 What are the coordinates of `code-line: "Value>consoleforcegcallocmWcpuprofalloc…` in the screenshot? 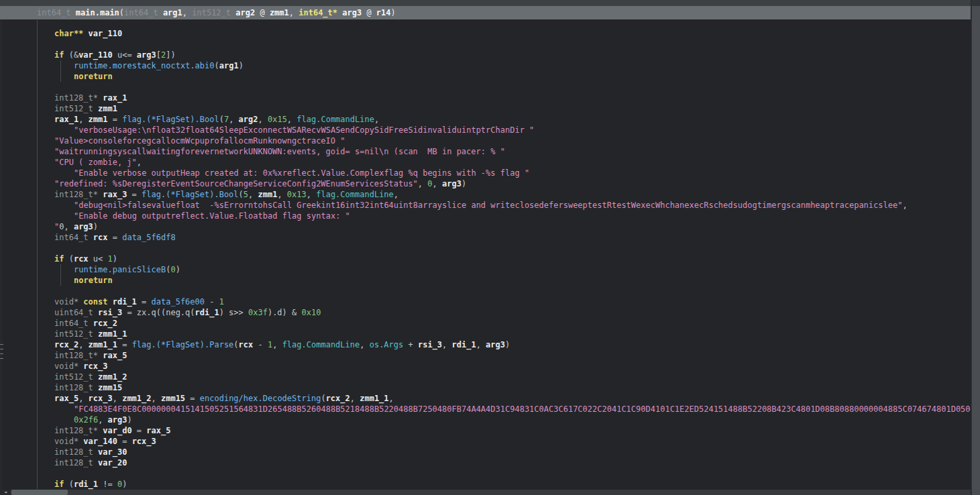 It's located at (486, 141).